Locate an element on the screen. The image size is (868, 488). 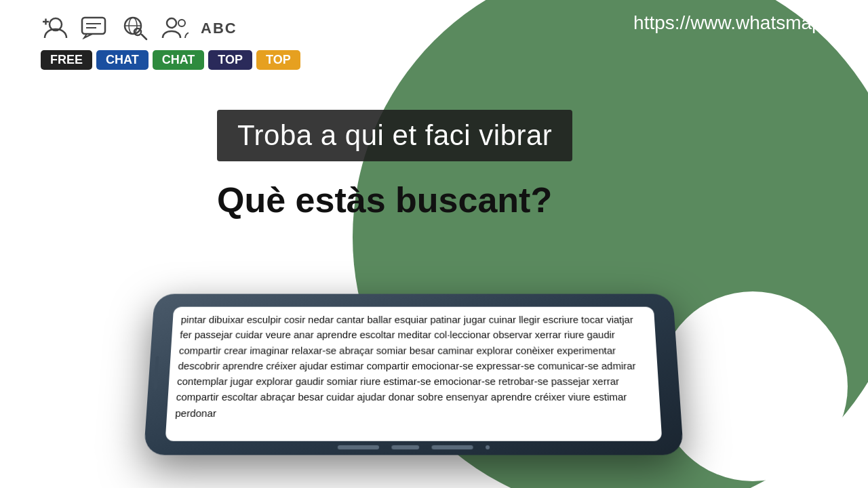
badge-top-orange: TOP is located at coordinates (278, 60).